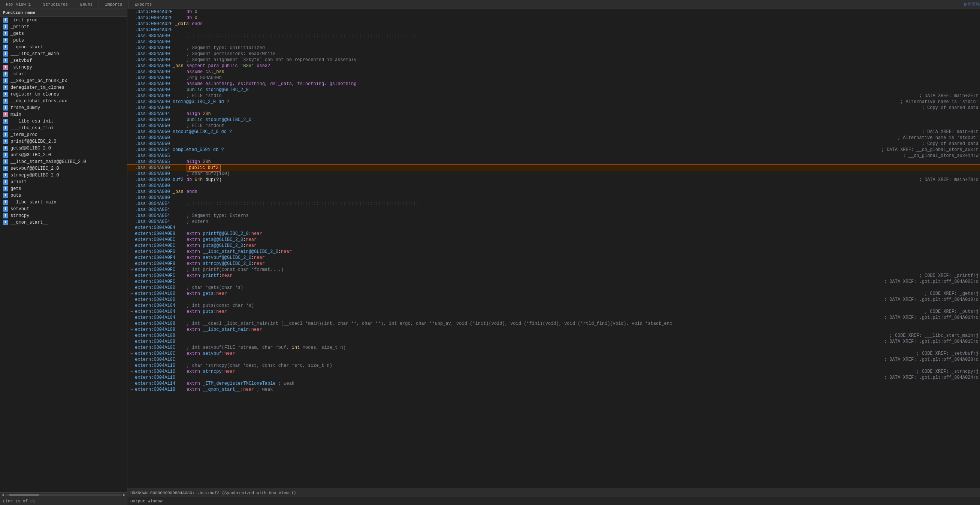 This screenshot has width=980, height=505. What do you see at coordinates (930, 150) in the screenshot?
I see `line-comment: ; DATA XREF: __do_global_dtors_aux↑r` at bounding box center [930, 150].